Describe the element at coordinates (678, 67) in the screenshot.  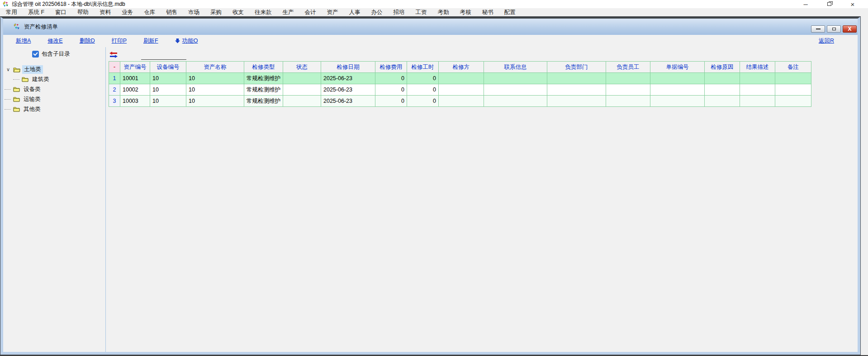
I see `col-header-doc-no: 单据编号` at that location.